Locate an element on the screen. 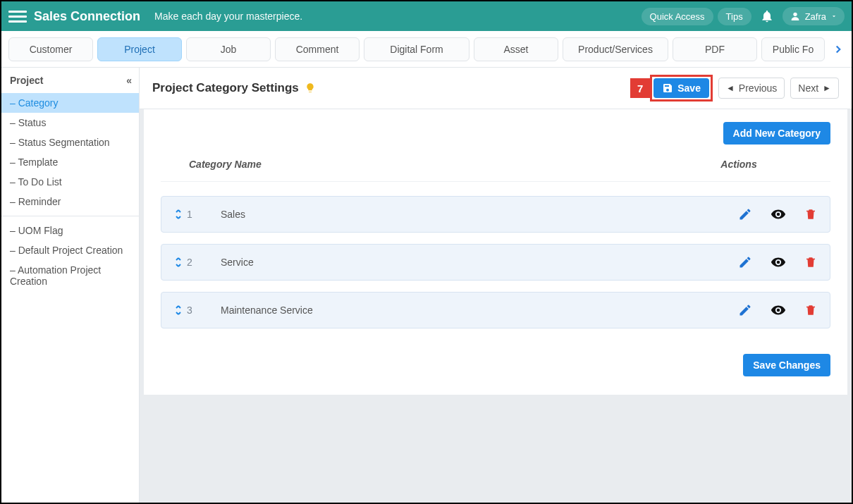 The height and width of the screenshot is (504, 853). hamburger-menu-icon is located at coordinates (18, 17).